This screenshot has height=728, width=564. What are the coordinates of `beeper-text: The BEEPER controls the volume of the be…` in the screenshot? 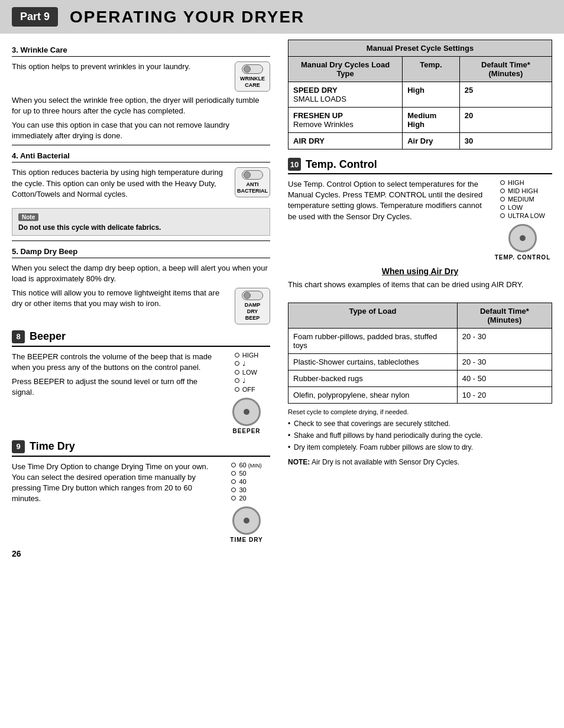 It's located at (114, 377).